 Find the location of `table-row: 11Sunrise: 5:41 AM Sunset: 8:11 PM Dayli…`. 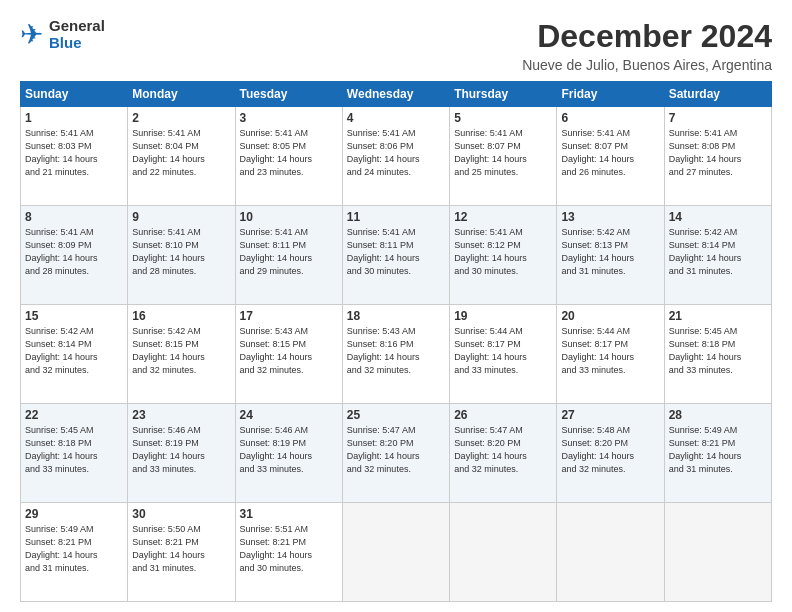

table-row: 11Sunrise: 5:41 AM Sunset: 8:11 PM Dayli… is located at coordinates (396, 256).